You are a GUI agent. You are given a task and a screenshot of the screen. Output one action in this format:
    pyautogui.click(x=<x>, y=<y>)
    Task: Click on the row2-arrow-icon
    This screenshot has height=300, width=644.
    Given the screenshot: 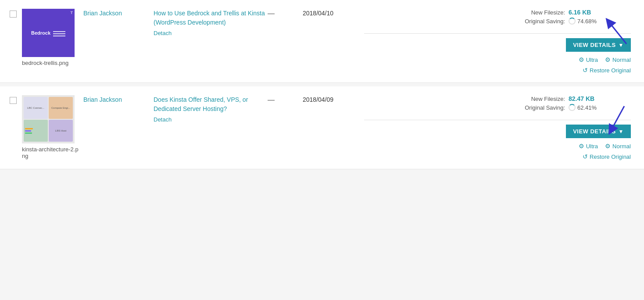 What is the action you would take?
    pyautogui.click(x=618, y=119)
    